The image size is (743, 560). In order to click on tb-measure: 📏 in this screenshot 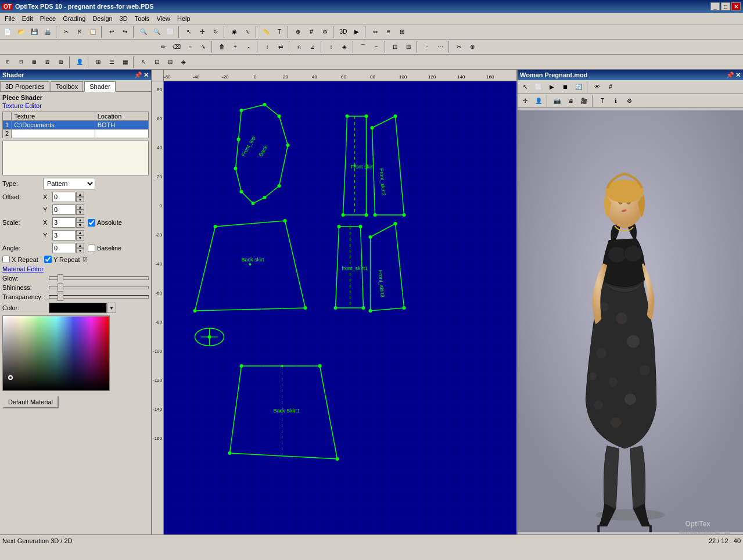, I will do `click(266, 32)`.